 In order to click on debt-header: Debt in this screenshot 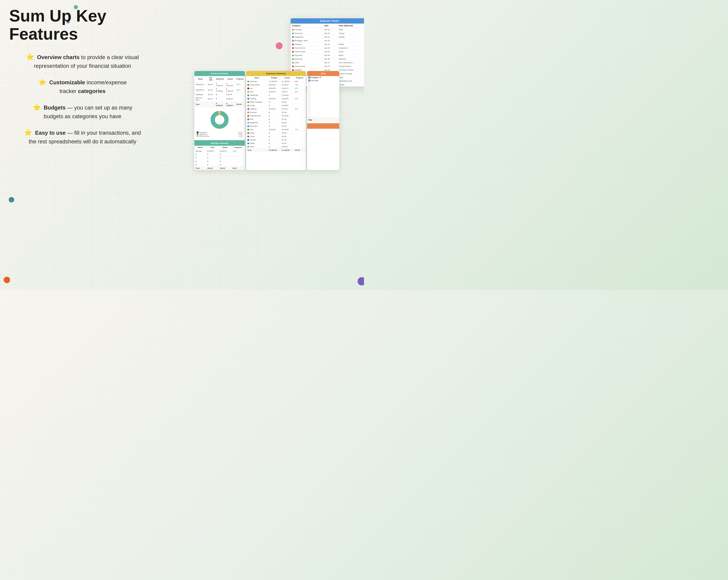, I will do `click(323, 74)`.